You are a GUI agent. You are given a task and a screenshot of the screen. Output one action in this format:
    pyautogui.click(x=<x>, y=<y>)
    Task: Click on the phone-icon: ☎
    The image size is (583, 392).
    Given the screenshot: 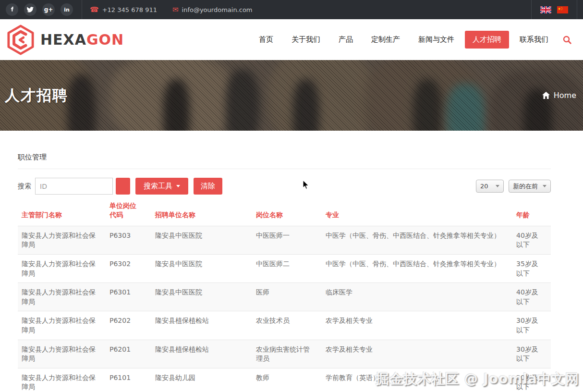 What is the action you would take?
    pyautogui.click(x=94, y=10)
    